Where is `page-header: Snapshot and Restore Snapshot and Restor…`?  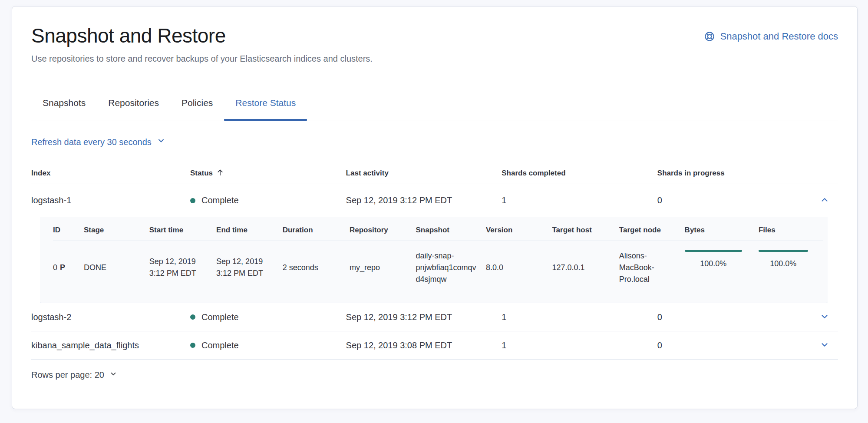 page-header: Snapshot and Restore Snapshot and Restor… is located at coordinates (435, 36).